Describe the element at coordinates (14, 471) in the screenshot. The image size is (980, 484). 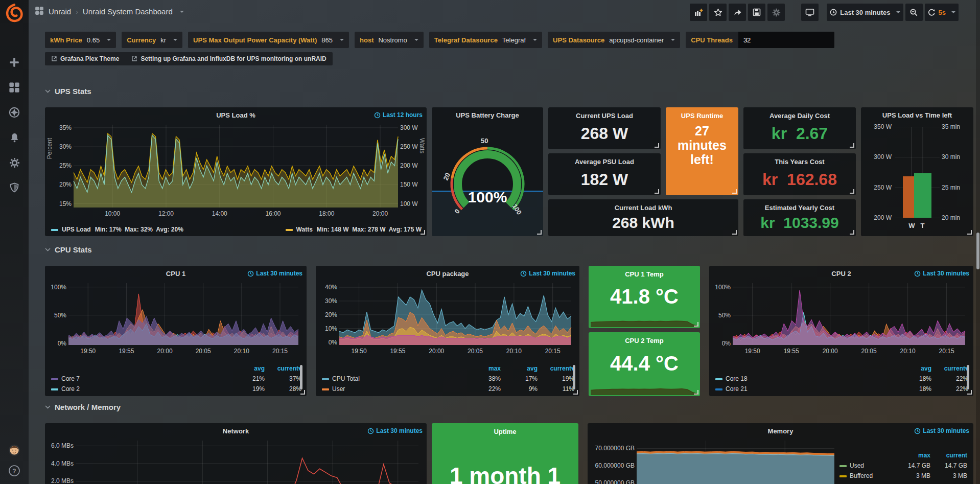
I see `help-icon: ?` at that location.